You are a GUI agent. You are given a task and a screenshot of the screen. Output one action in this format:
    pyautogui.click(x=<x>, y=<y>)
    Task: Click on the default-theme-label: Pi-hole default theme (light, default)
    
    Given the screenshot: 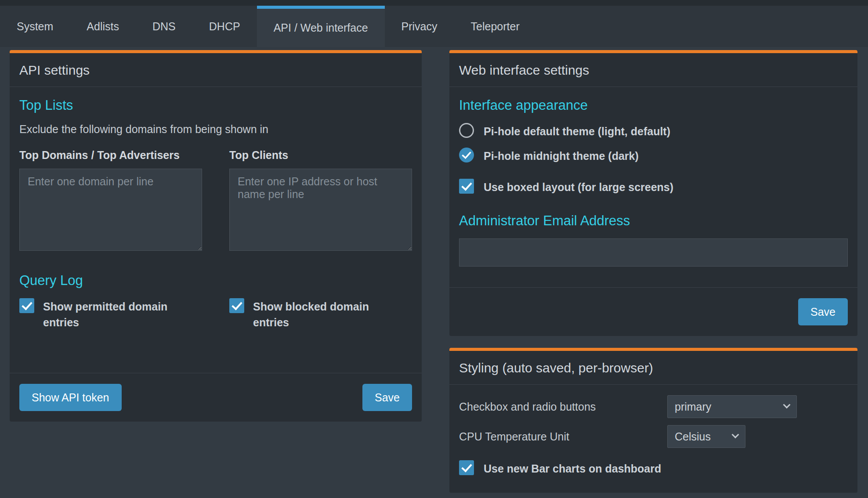 What is the action you would take?
    pyautogui.click(x=577, y=131)
    